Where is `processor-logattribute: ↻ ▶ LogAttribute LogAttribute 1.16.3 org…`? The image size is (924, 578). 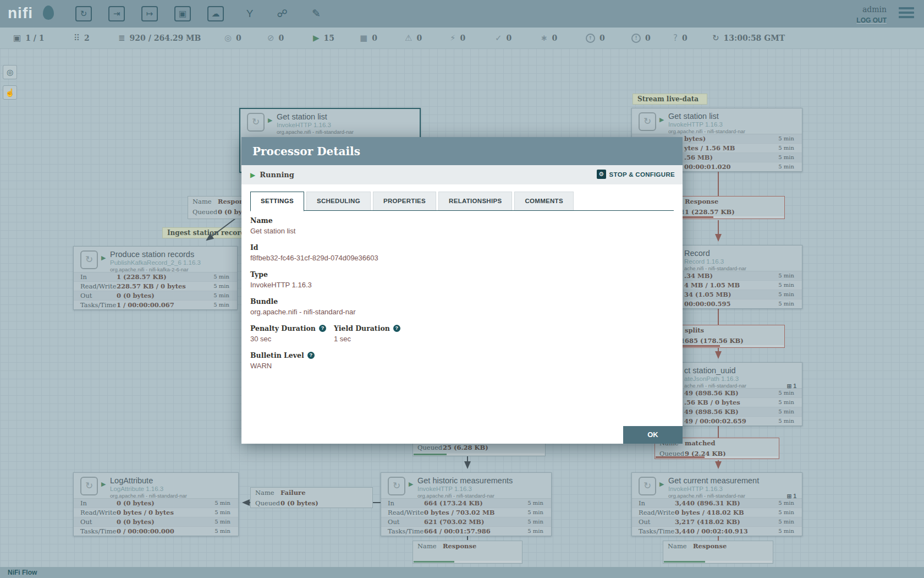 processor-logattribute: ↻ ▶ LogAttribute LogAttribute 1.16.3 org… is located at coordinates (156, 504).